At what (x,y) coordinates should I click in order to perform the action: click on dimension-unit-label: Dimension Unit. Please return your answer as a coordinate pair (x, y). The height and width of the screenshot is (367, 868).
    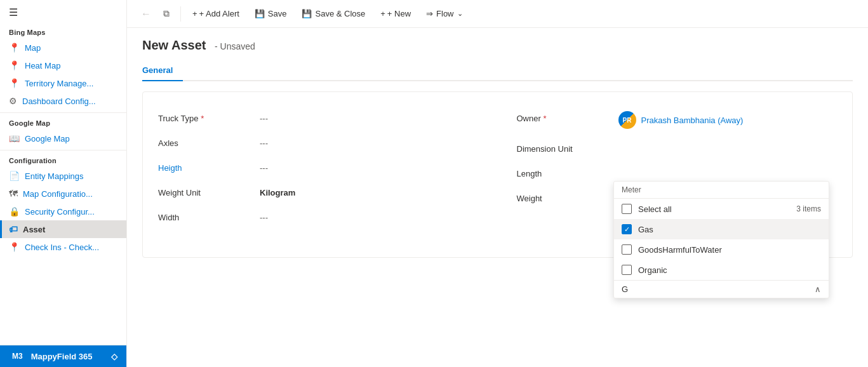
    Looking at the image, I should click on (568, 147).